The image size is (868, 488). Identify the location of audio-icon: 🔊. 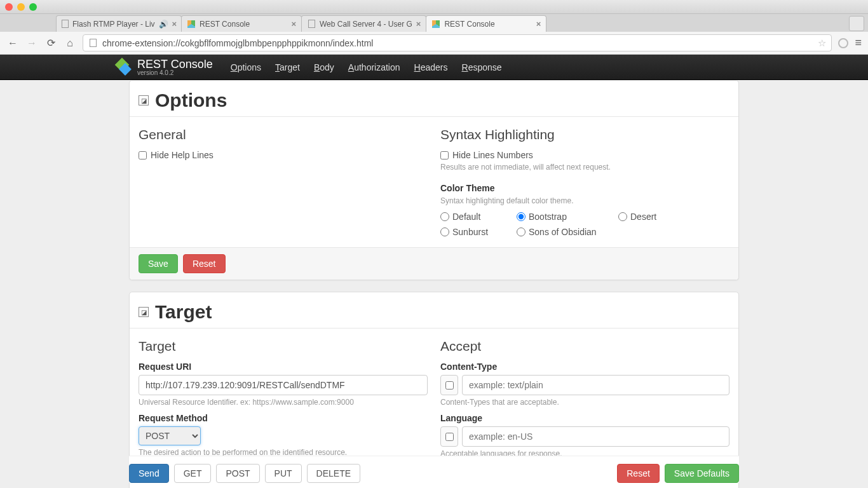
(164, 24).